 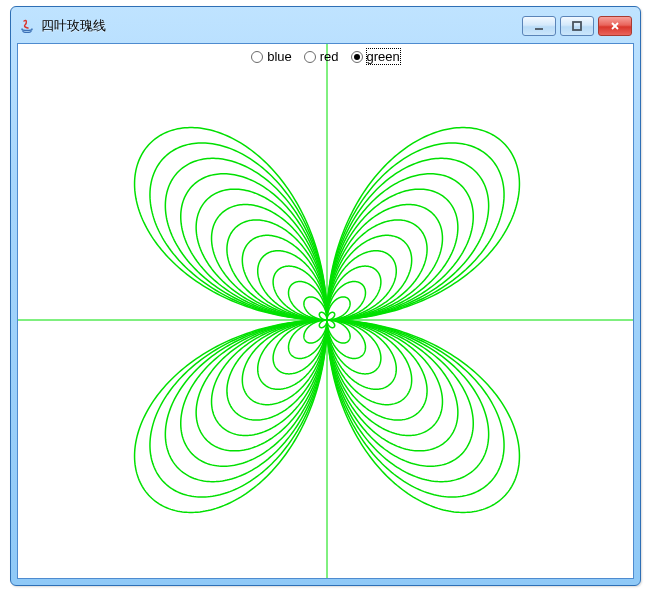 I want to click on radio-label: blue, so click(x=280, y=56).